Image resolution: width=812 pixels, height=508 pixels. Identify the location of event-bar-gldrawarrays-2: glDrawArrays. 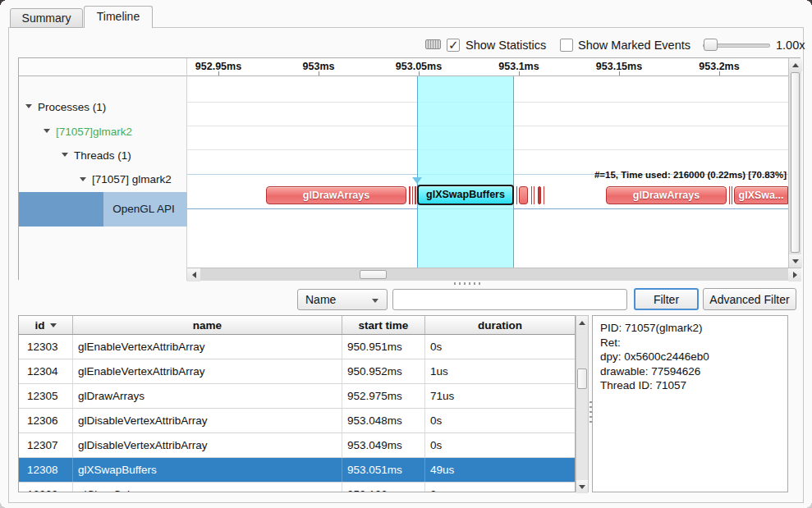
(667, 195).